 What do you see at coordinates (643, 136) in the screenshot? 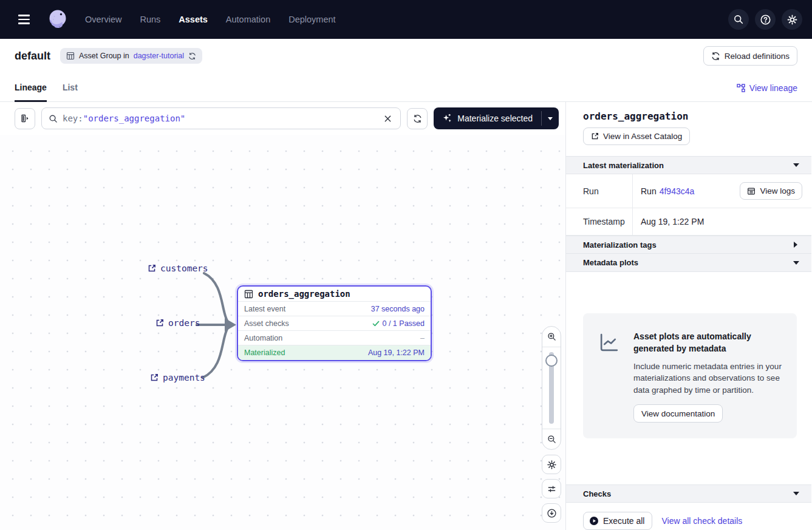
I see `view-in-asset-catalog-label: View in Asset Catalog` at bounding box center [643, 136].